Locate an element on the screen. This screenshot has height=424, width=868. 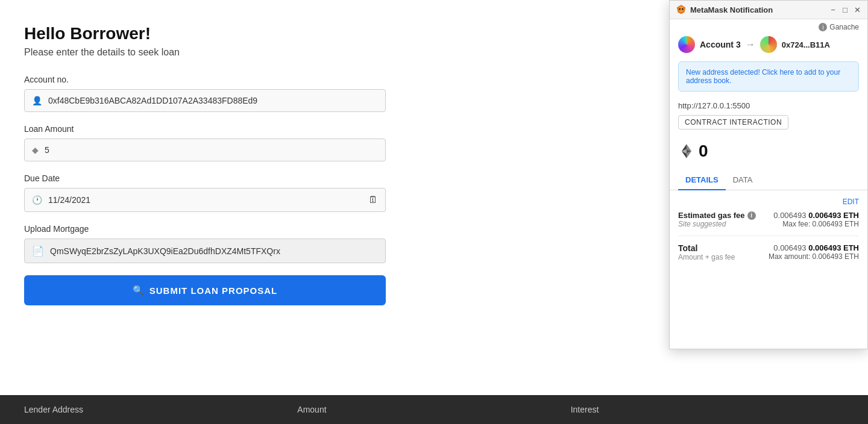
contract-interaction-badge: CONTRACT INTERACTION is located at coordinates (733, 122).